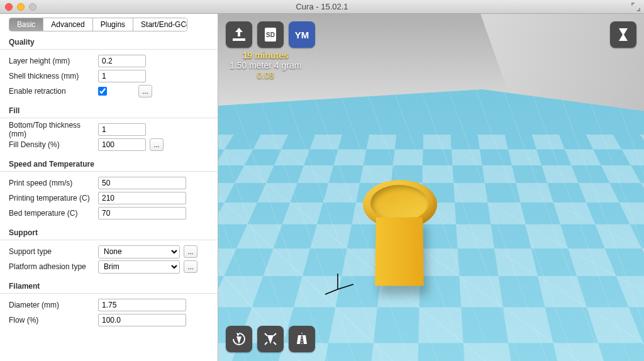  Describe the element at coordinates (623, 35) in the screenshot. I see `view-mode-button` at that location.